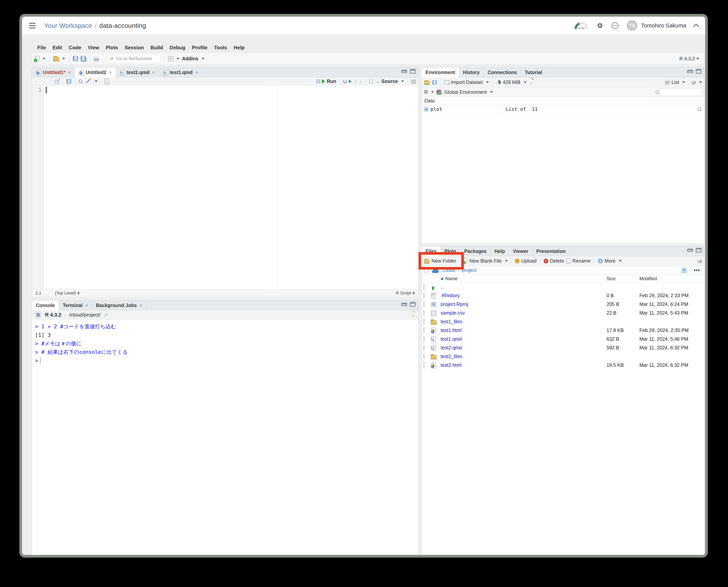 Image resolution: width=728 pixels, height=587 pixels. What do you see at coordinates (684, 271) in the screenshot?
I see `project-file-icon` at bounding box center [684, 271].